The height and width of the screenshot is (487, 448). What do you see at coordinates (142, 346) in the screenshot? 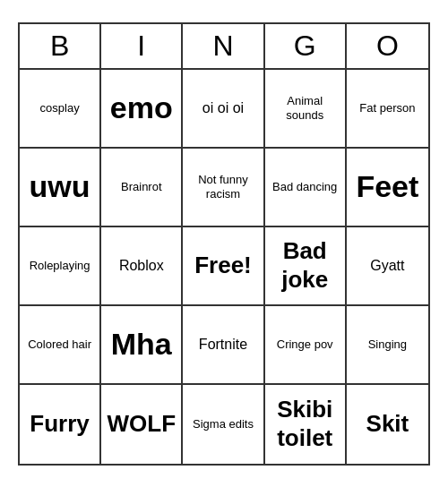
I see `bingo-cell-16: Mha` at bounding box center [142, 346].